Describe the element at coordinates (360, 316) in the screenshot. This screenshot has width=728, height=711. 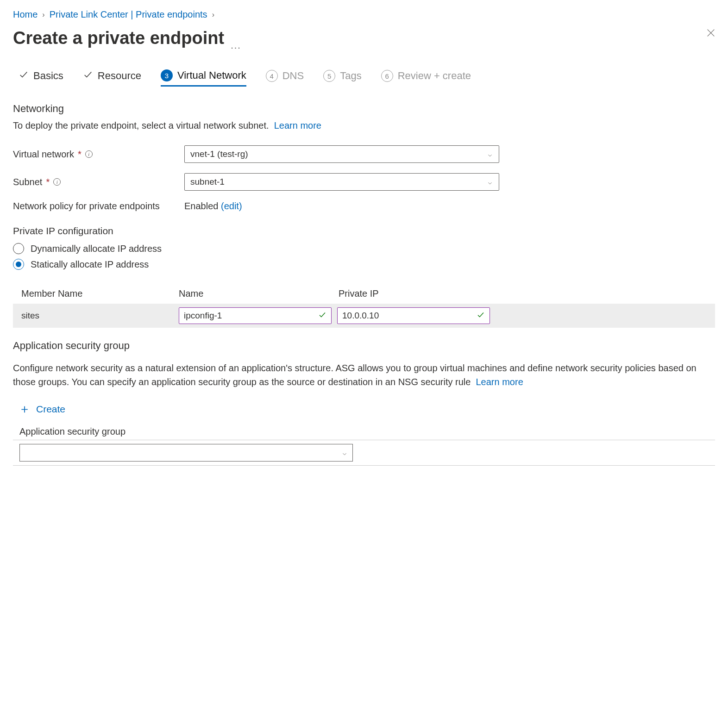
I see `input-value: 10.0.0.10` at that location.